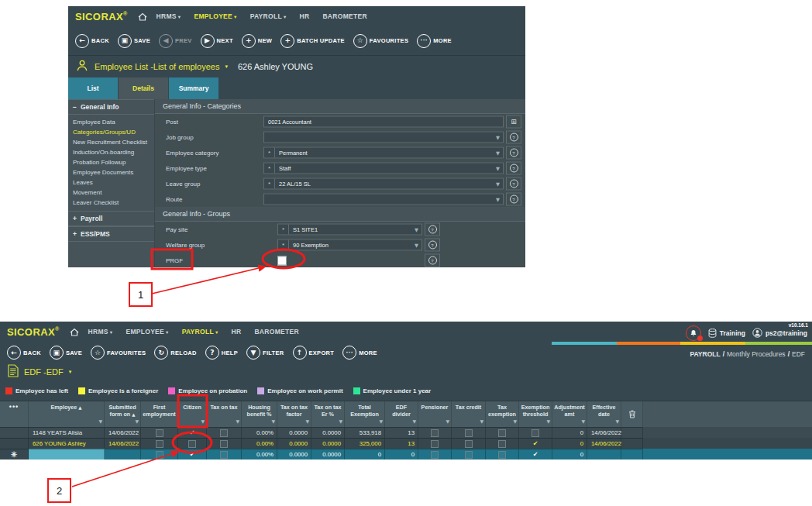 The width and height of the screenshot is (812, 506). I want to click on cell-citizen, so click(192, 443).